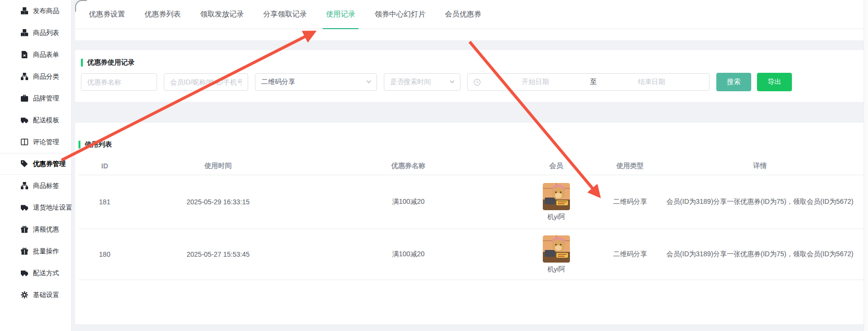  What do you see at coordinates (630, 166) in the screenshot?
I see `col-header-usage-type: 使用类型` at bounding box center [630, 166].